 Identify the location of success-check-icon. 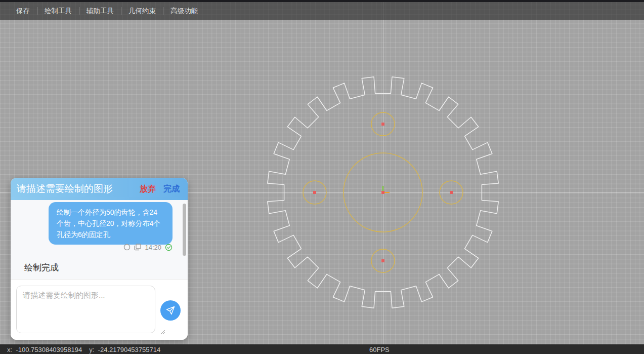
(169, 247).